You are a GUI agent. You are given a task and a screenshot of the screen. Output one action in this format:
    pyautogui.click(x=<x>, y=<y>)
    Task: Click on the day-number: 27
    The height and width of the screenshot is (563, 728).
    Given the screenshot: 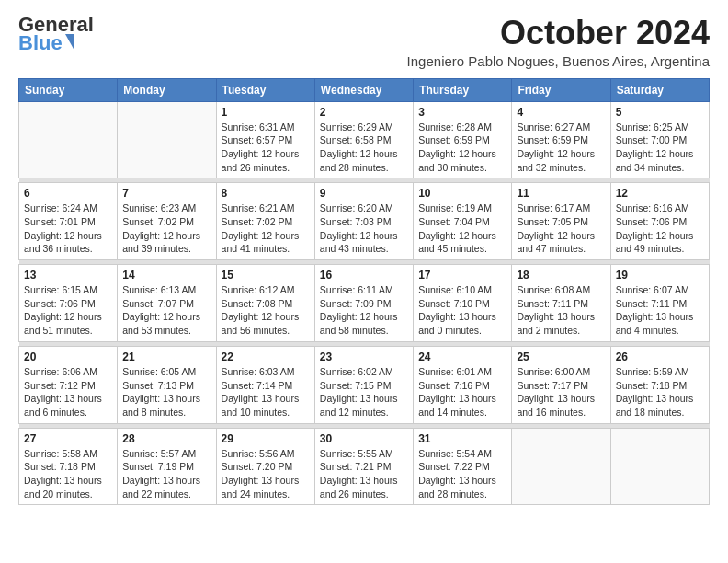 What is the action you would take?
    pyautogui.click(x=68, y=439)
    